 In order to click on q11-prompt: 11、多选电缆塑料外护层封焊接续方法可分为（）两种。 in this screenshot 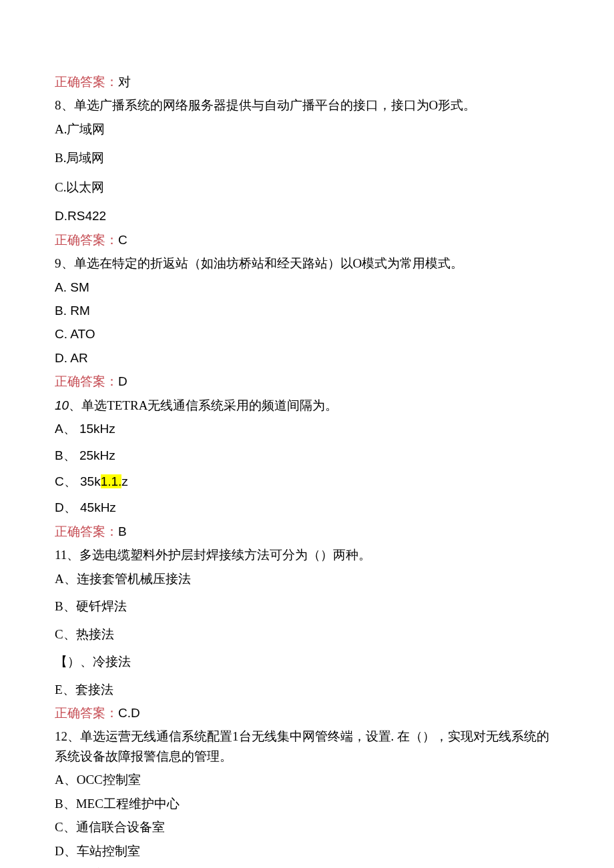, I will do `click(307, 555)`.